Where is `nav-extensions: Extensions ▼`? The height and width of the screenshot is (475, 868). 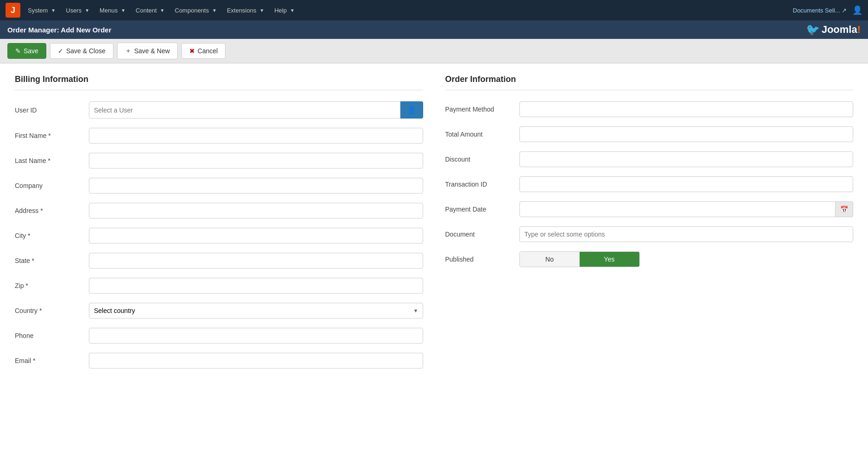 nav-extensions: Extensions ▼ is located at coordinates (245, 10).